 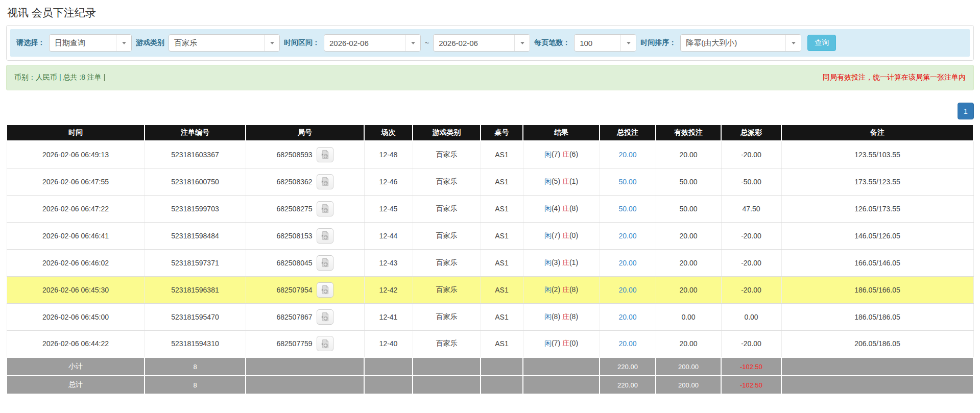 I want to click on grand-total-row: 总计8220.00200.00-102.50, so click(x=490, y=385).